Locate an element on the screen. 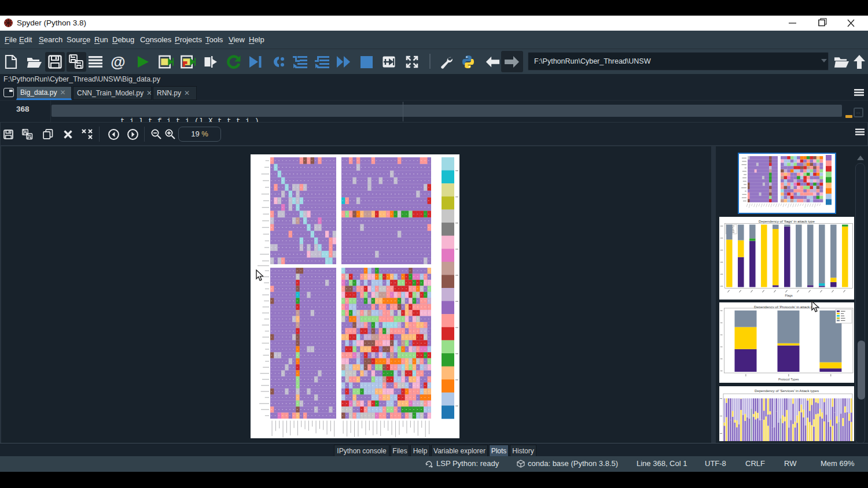 This screenshot has width=868, height=488. svg-text: Protocol Types is located at coordinates (789, 379).